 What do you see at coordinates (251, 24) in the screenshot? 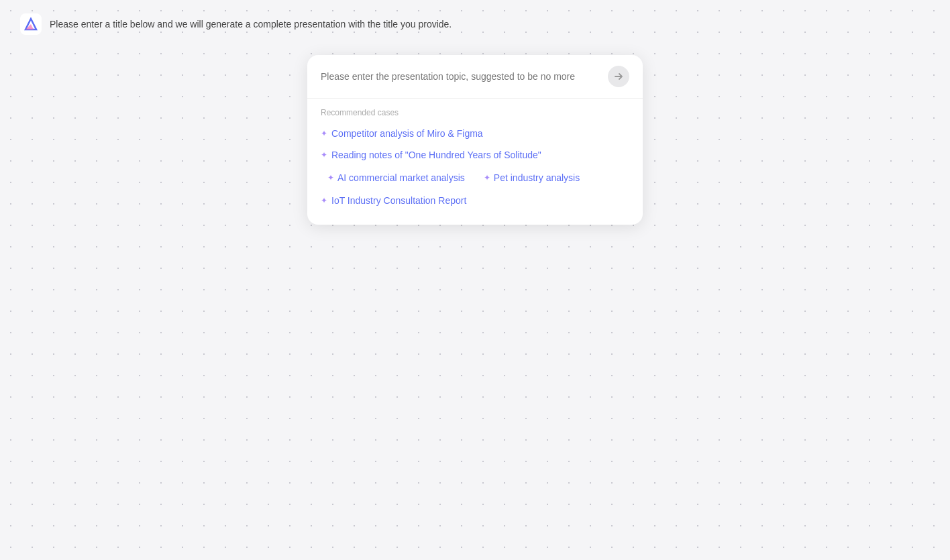
I see `top-message: Please enter a title below and we will g…` at bounding box center [251, 24].